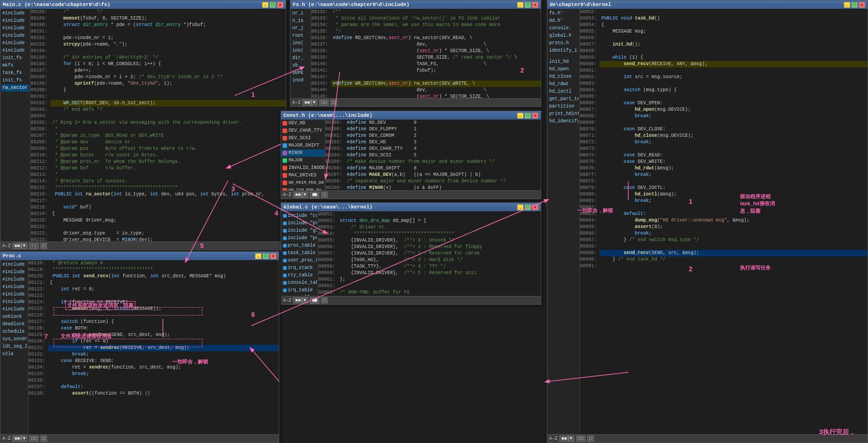 This screenshot has height=443, width=868. I want to click on sym-invalid-inode: INVALID_INODE, so click(303, 168).